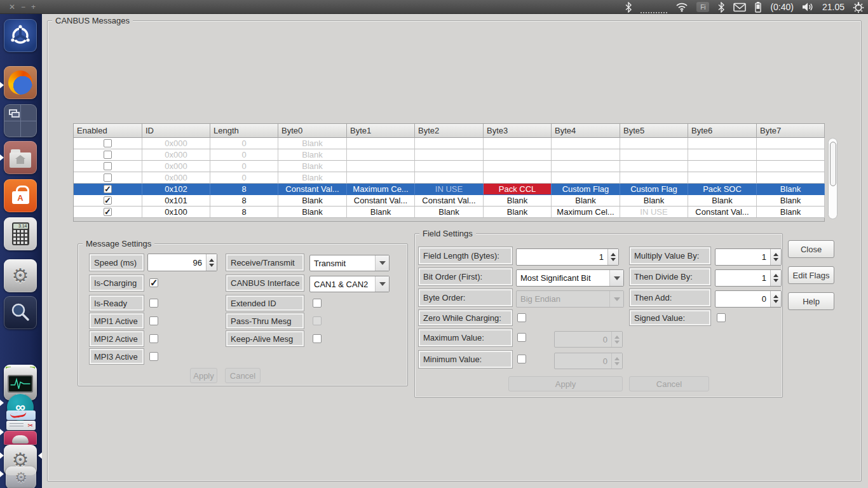 This screenshot has width=868, height=488. Describe the element at coordinates (154, 339) in the screenshot. I see `mpi2-active-checkbox` at that location.